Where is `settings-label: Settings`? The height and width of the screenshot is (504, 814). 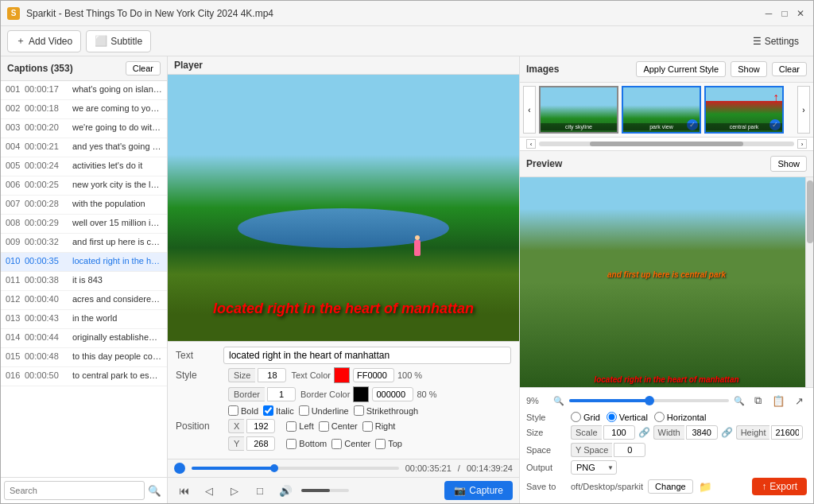
settings-label: Settings is located at coordinates (782, 41).